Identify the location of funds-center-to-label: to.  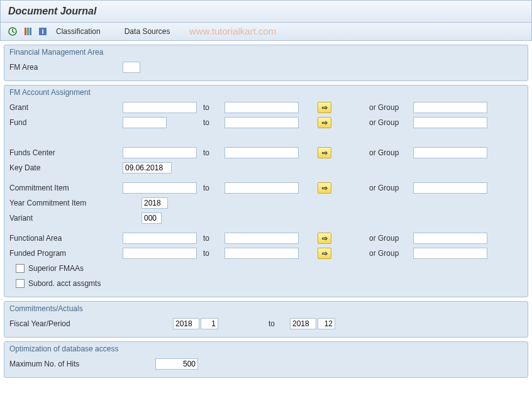
(211, 153).